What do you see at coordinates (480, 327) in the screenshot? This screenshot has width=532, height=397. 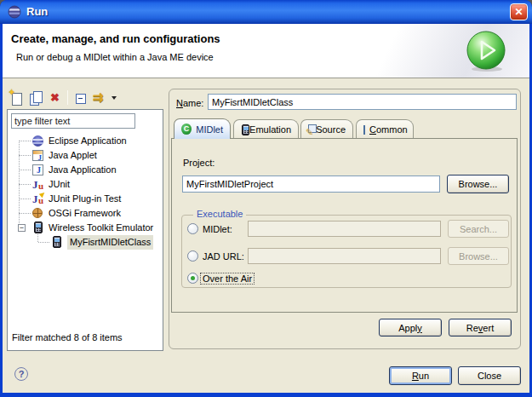 I see `revert-button: Revert` at bounding box center [480, 327].